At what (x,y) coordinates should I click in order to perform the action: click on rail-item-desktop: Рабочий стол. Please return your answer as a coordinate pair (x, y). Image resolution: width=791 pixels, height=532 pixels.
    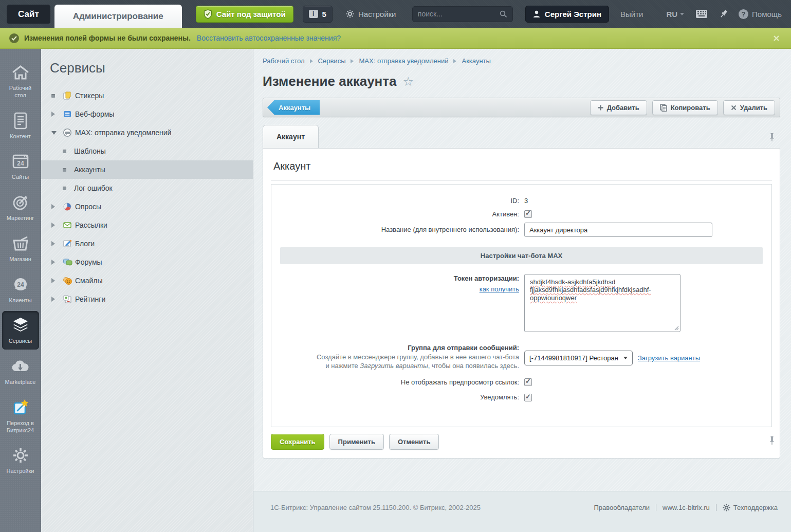
    Looking at the image, I should click on (21, 81).